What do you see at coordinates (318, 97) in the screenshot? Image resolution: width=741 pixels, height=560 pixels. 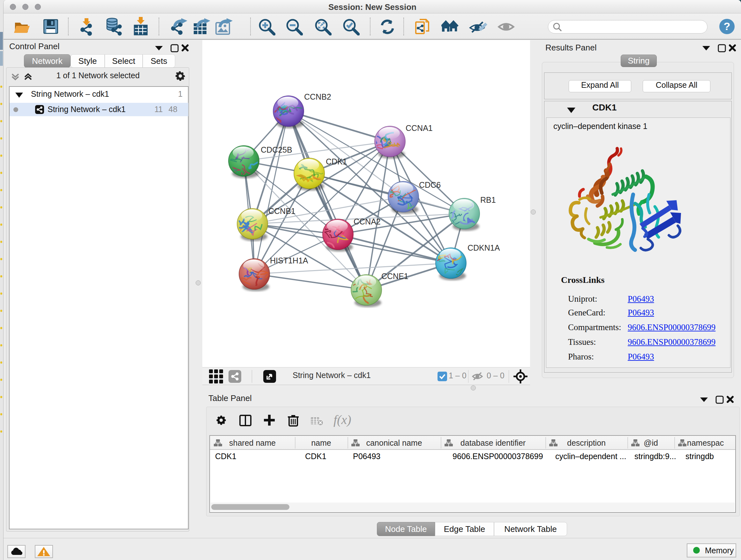 I see `svg-text: CCNB2` at bounding box center [318, 97].